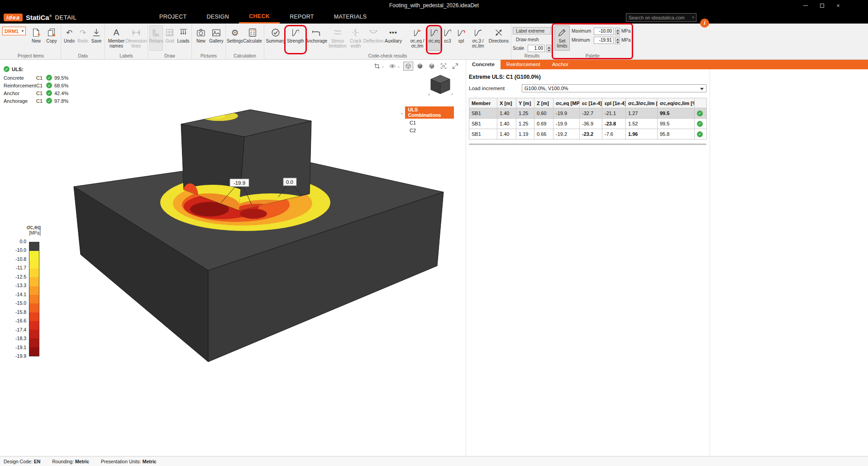 The height and width of the screenshot is (466, 868). What do you see at coordinates (83, 38) in the screenshot?
I see `redo-button: ↷Redo` at bounding box center [83, 38].